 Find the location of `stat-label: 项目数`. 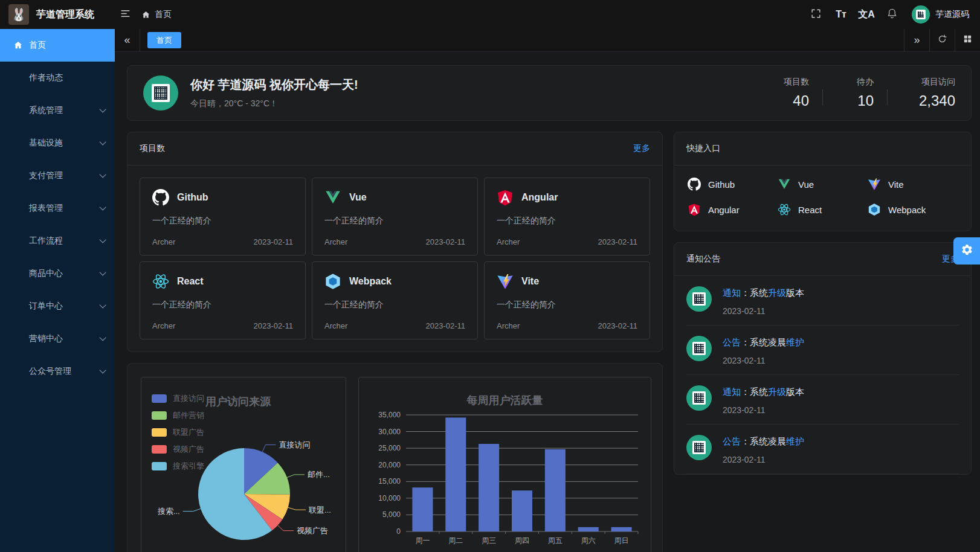

stat-label: 项目数 is located at coordinates (790, 82).